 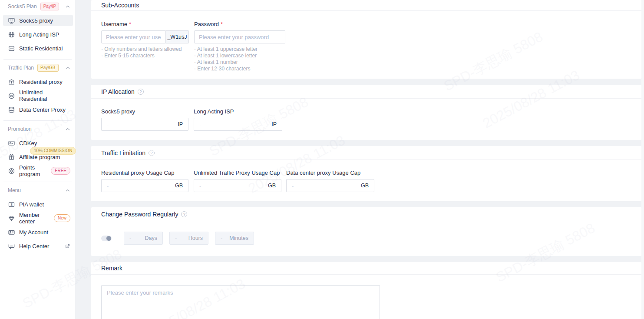 What do you see at coordinates (38, 218) in the screenshot?
I see `sidebar-item-member-center: Member center New` at bounding box center [38, 218].